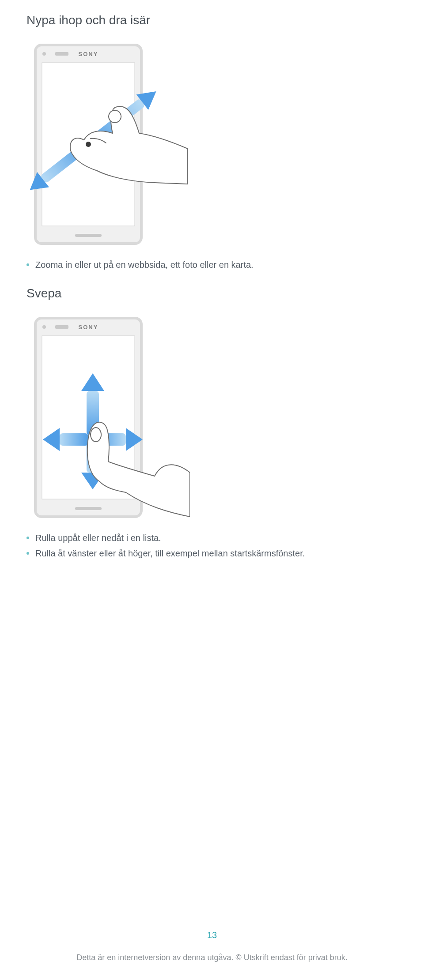 The image size is (424, 980). What do you see at coordinates (212, 20) in the screenshot?
I see `heading-pinch: Nypa ihop och dra isär` at bounding box center [212, 20].